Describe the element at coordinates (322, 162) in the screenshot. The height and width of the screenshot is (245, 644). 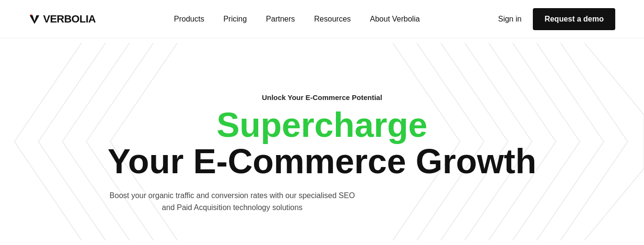
I see `hero-title-black: Your E-Commerce Growth` at that location.